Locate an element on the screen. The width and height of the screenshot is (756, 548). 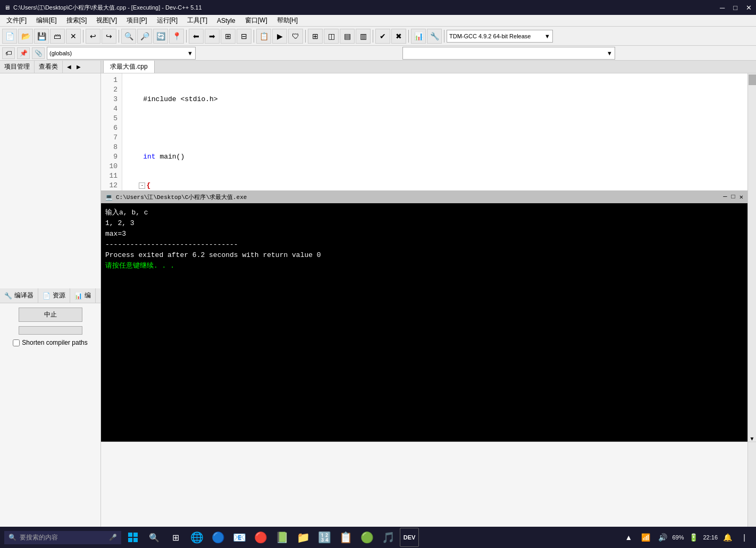
menu-window: 窗口[W] is located at coordinates (256, 20).